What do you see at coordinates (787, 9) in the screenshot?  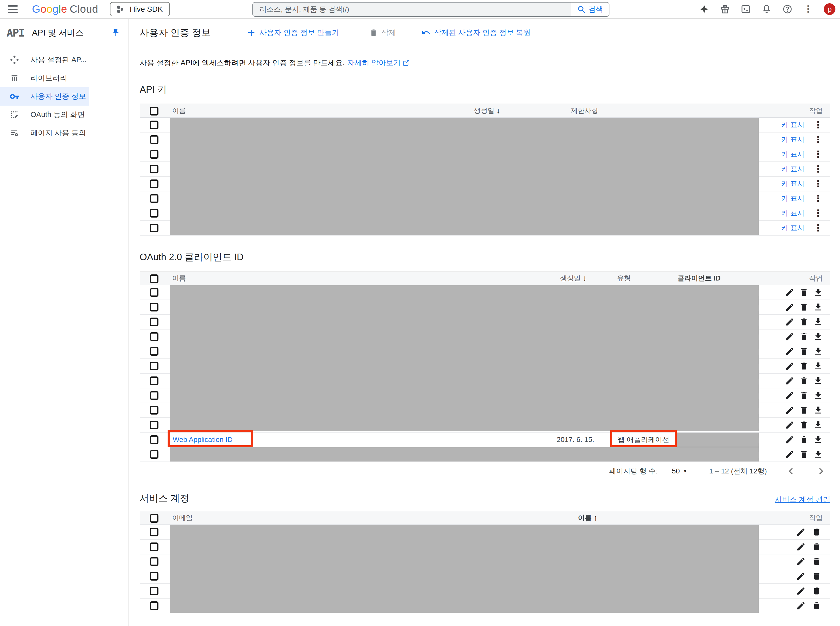 I see `help-icon` at bounding box center [787, 9].